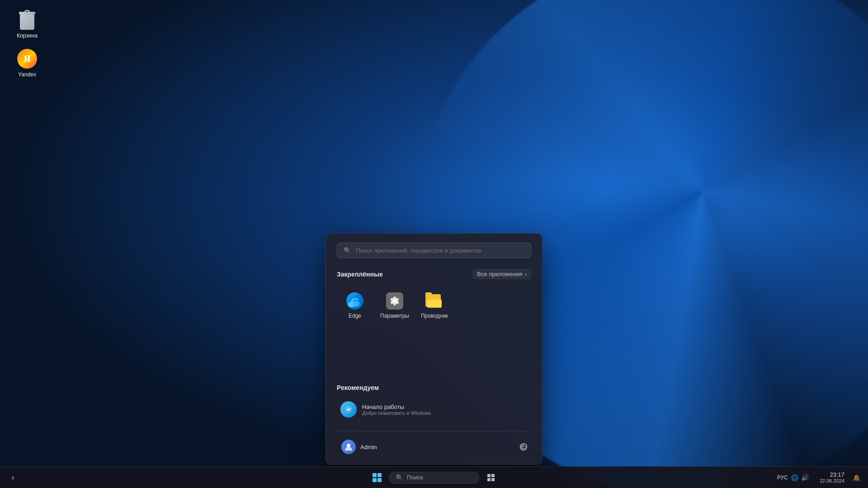  I want to click on pinned-apps-grid: Edge Параметры, so click(434, 305).